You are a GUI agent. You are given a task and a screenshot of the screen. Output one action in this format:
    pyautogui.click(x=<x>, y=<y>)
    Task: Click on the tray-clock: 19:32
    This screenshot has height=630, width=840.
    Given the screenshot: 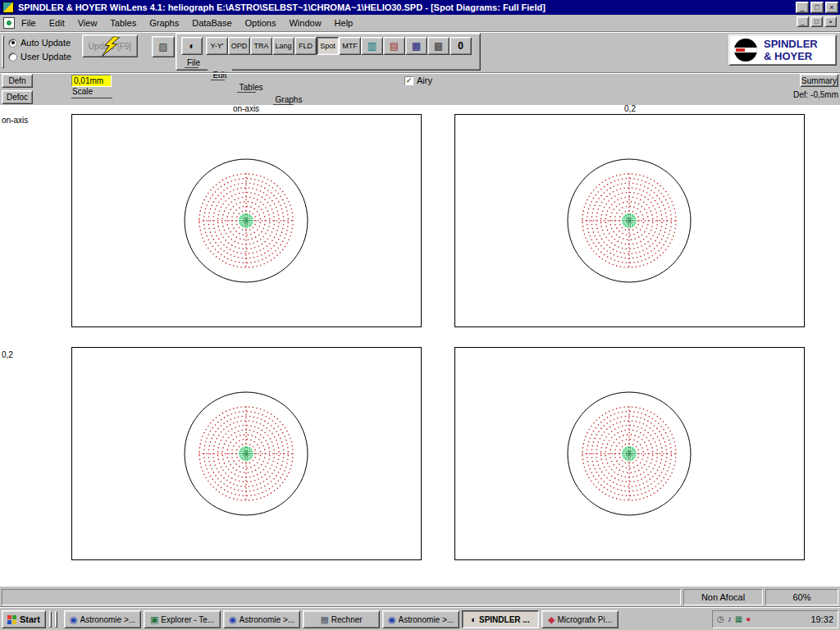 What is the action you would take?
    pyautogui.click(x=822, y=619)
    